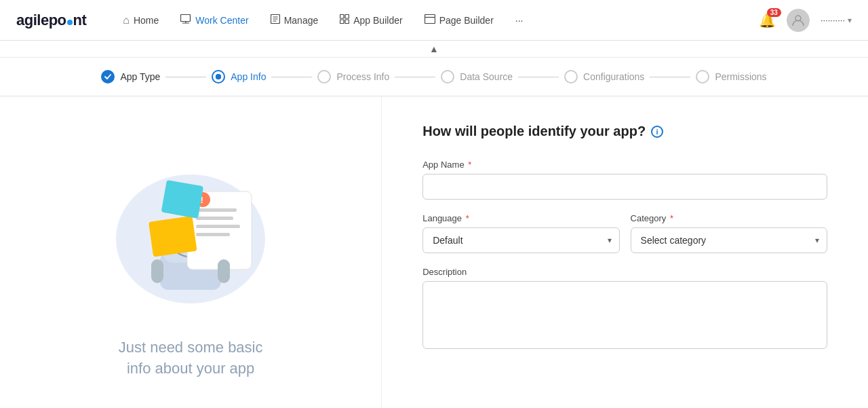  I want to click on step-label-permissions: Permissions, so click(741, 77).